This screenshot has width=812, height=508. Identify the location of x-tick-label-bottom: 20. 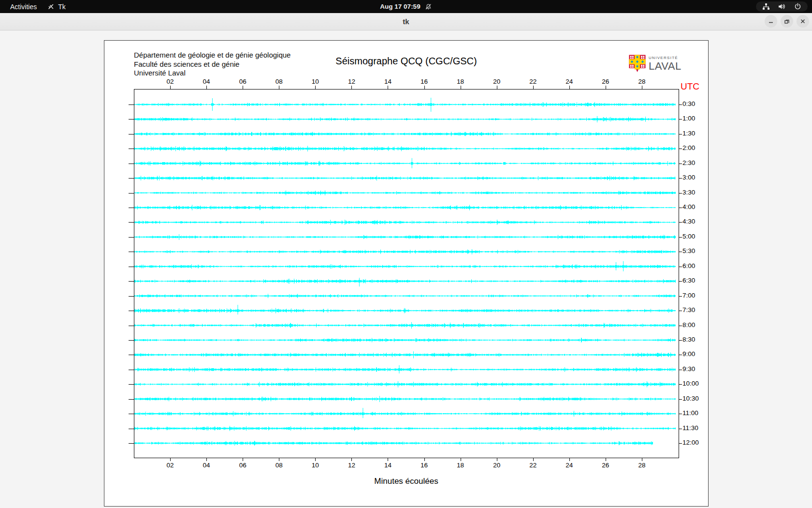
(497, 465).